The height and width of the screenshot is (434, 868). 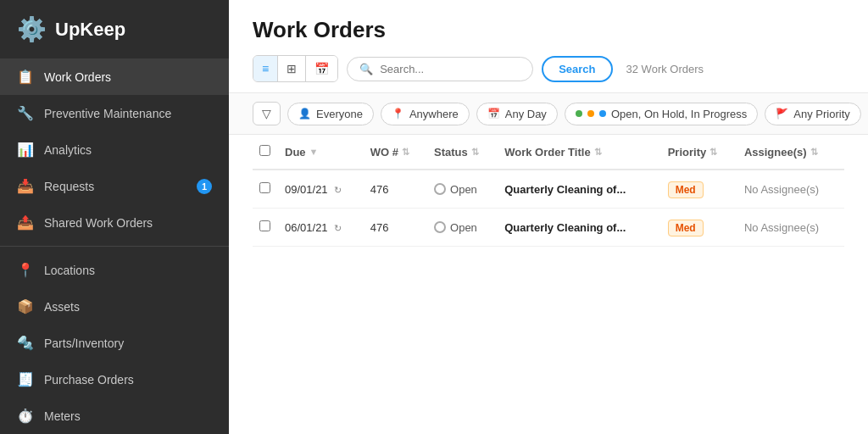 I want to click on open-status-dot, so click(x=579, y=114).